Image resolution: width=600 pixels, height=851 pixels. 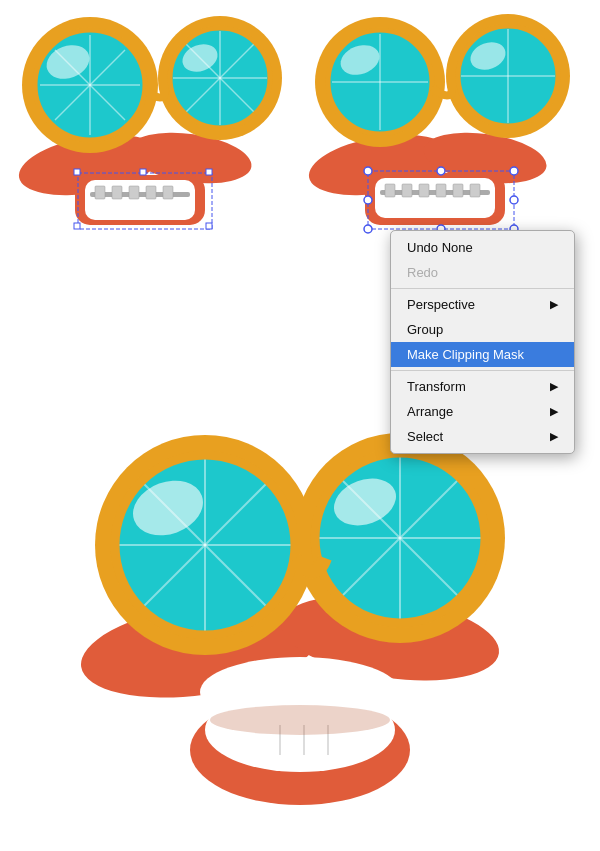 I want to click on context-menu: Undo NoneRedoPerspective▶GroupMake Clipp…, so click(x=482, y=342).